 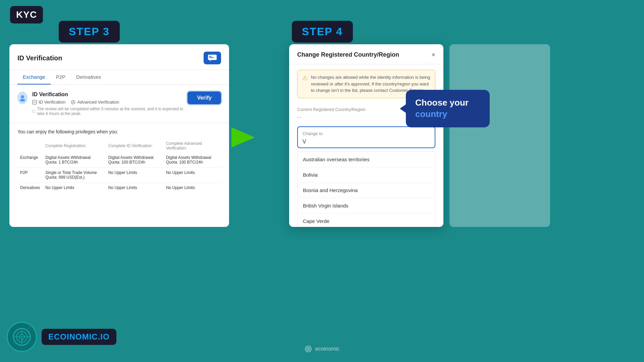 I want to click on close-button: ×, so click(x=433, y=55).